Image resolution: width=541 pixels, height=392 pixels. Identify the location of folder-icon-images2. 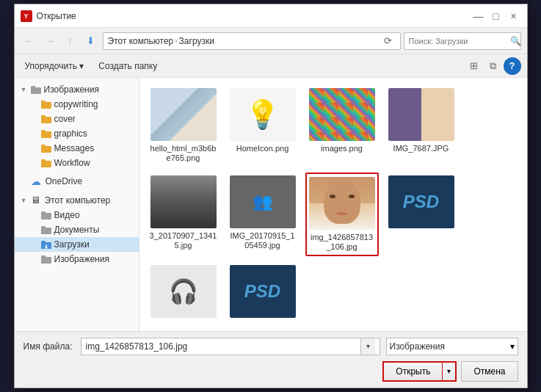
(46, 259).